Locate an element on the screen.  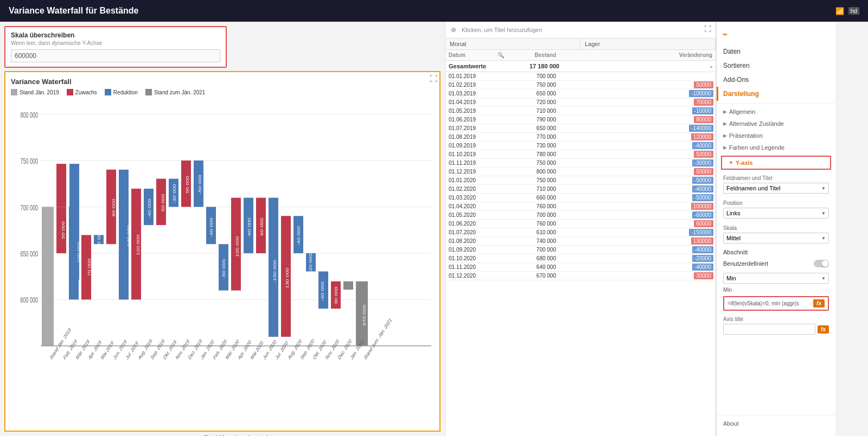
td-bestand: 640 000 is located at coordinates (535, 267).